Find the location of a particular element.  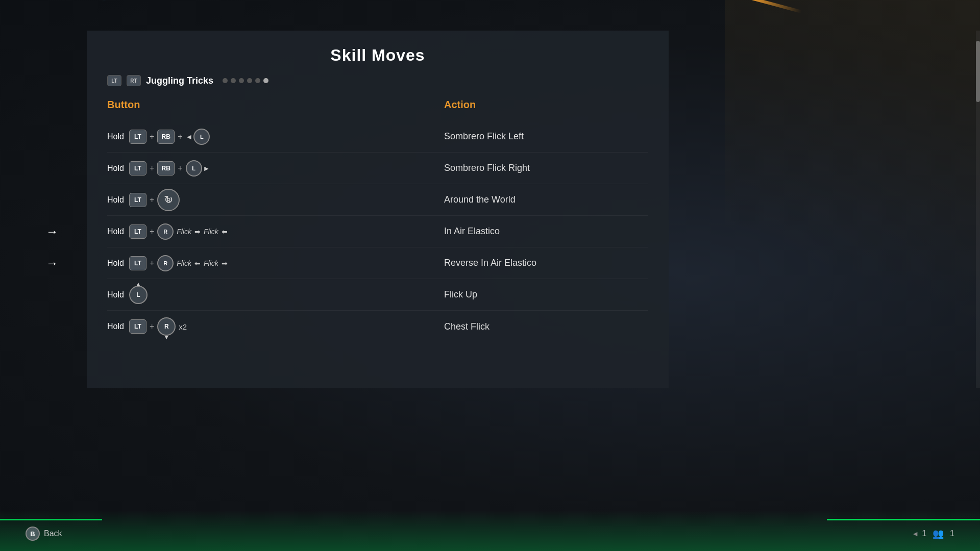

action-row-1: Sombrero Flick Left is located at coordinates (546, 137).